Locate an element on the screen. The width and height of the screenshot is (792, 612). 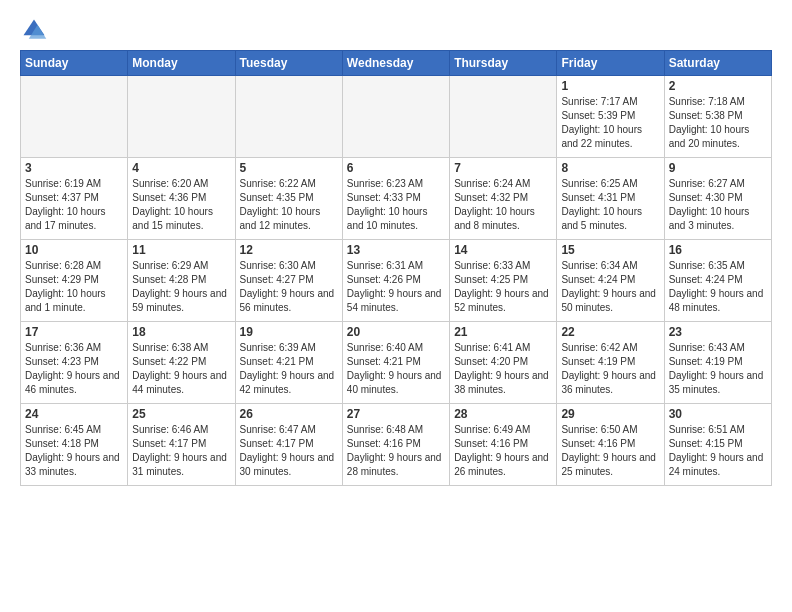
day-info: Sunrise: 6:46 AM Sunset: 4:17 PM Dayligh… is located at coordinates (181, 451).